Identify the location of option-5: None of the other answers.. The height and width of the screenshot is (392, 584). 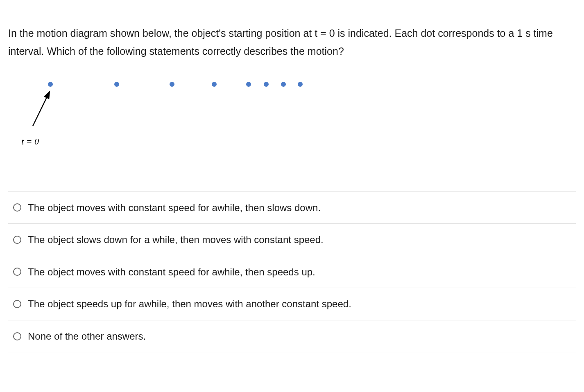
(292, 336).